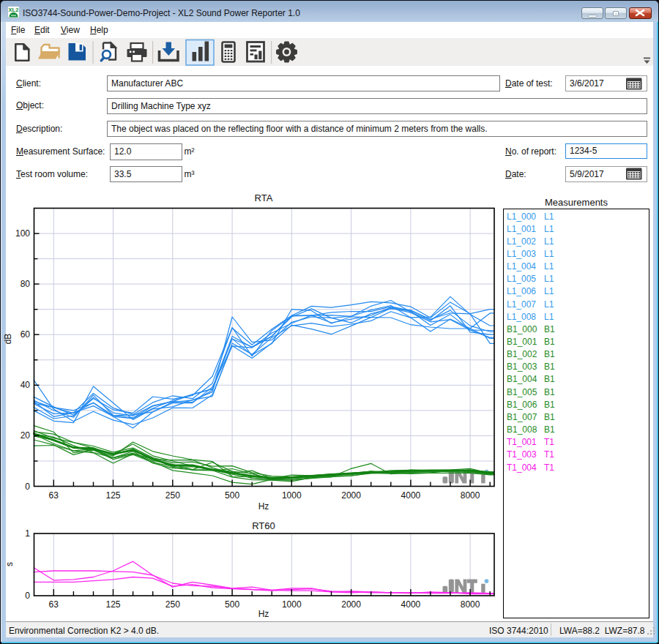 Image resolution: width=659 pixels, height=644 pixels. Describe the element at coordinates (576, 202) in the screenshot. I see `svg-text: Measurements` at that location.